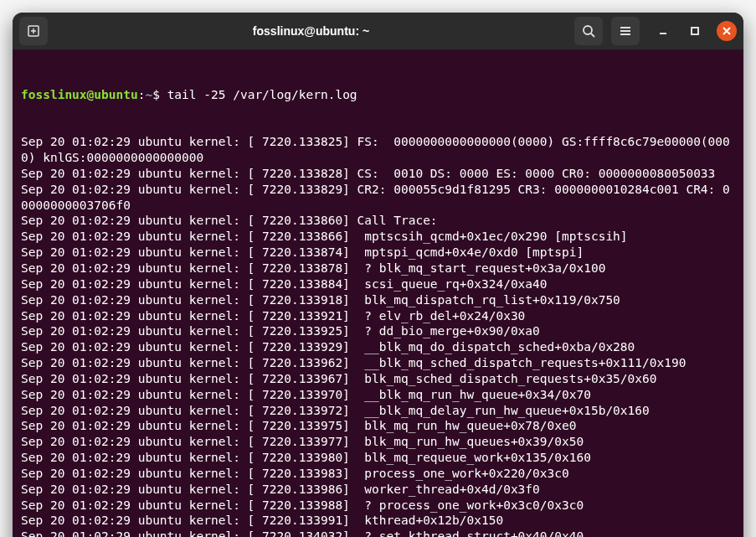 The image size is (756, 537). I want to click on maximize-button, so click(695, 31).